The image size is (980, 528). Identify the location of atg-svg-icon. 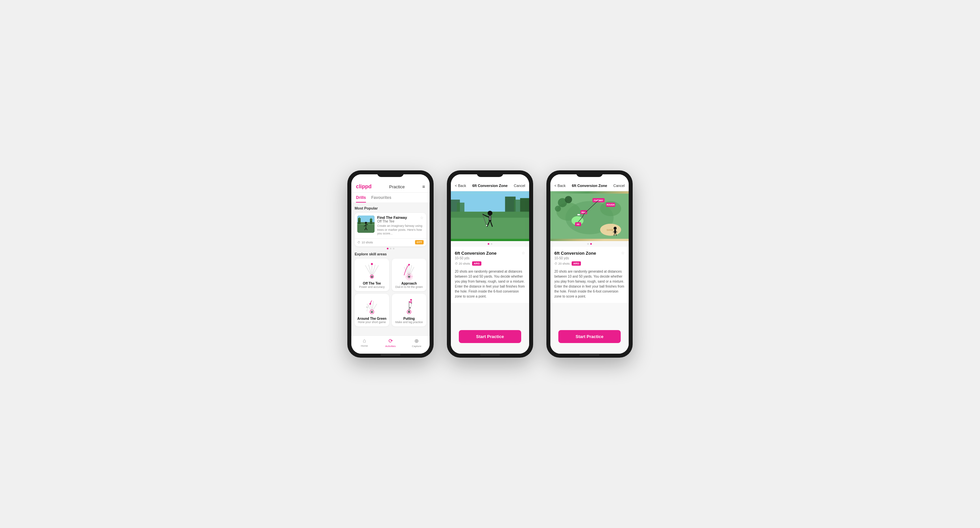
(372, 306).